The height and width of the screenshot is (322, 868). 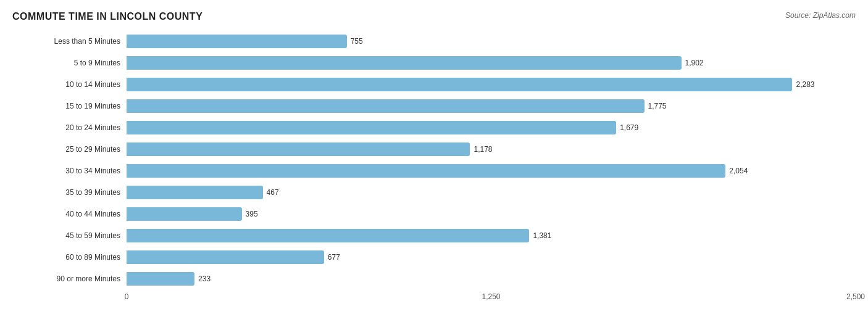 What do you see at coordinates (491, 192) in the screenshot?
I see `bar-track: 467` at bounding box center [491, 192].